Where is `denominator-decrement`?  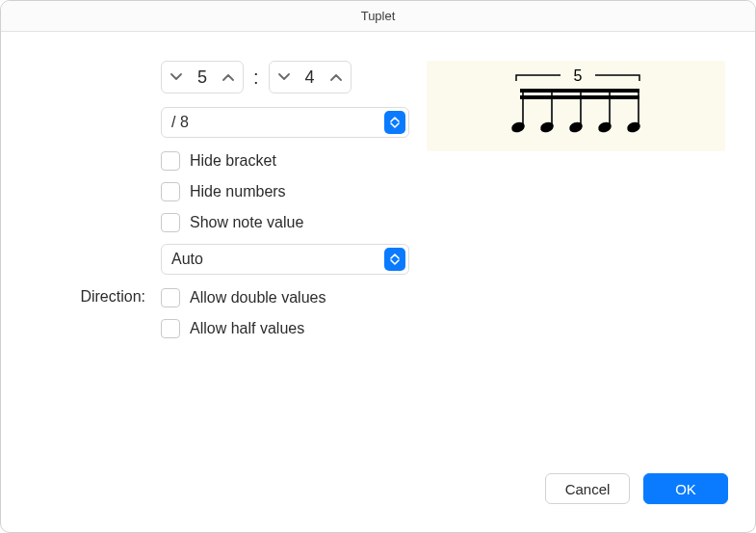 denominator-decrement is located at coordinates (284, 77).